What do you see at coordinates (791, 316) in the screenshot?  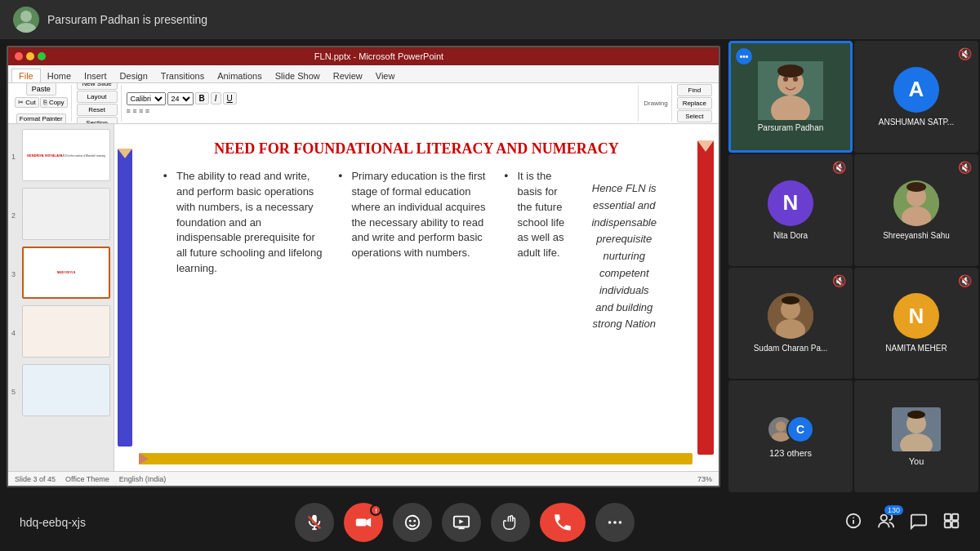 I see `sudam-avatar` at bounding box center [791, 316].